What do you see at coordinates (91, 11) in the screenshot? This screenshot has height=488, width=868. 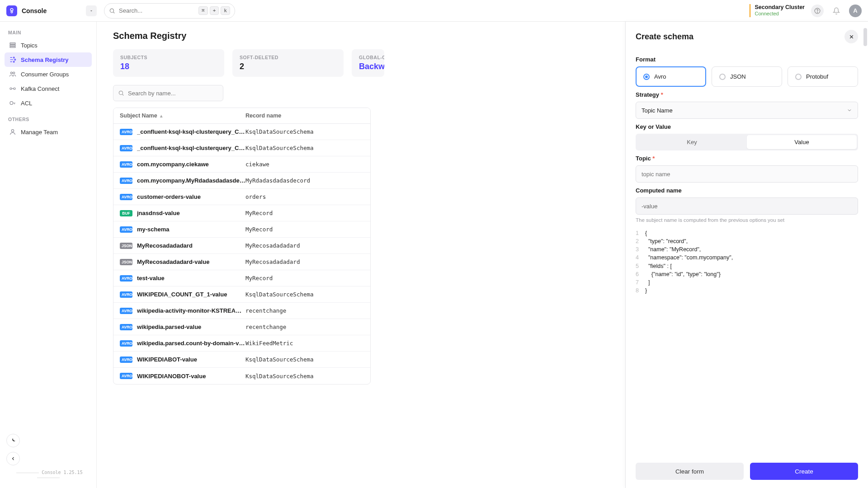 I see `cluster-dropdown-toggle` at bounding box center [91, 11].